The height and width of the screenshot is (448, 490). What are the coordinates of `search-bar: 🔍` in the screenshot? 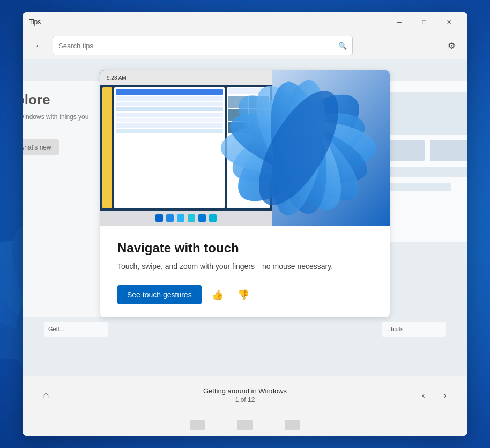 It's located at (203, 46).